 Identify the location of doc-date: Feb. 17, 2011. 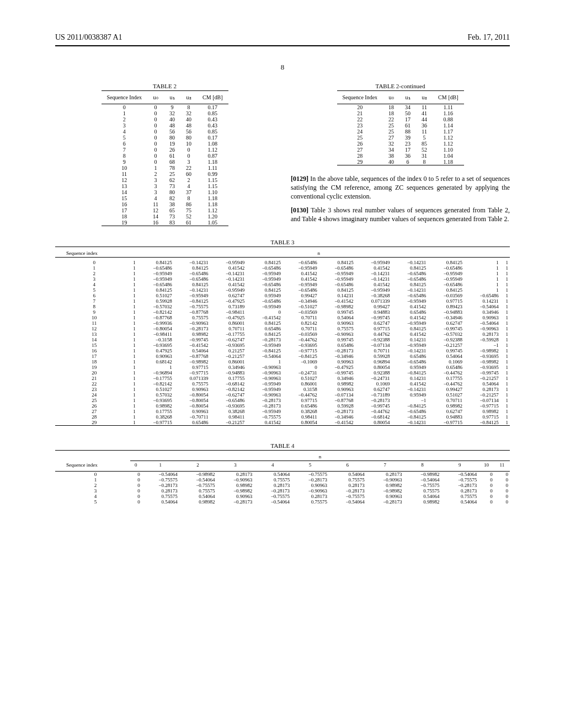
(489, 38).